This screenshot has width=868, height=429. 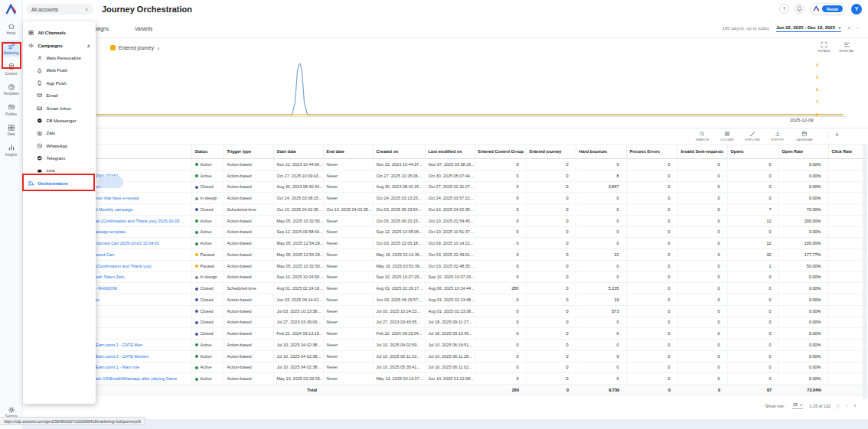 What do you see at coordinates (801, 405) in the screenshot?
I see `chevron-down-icon: ∨` at bounding box center [801, 405].